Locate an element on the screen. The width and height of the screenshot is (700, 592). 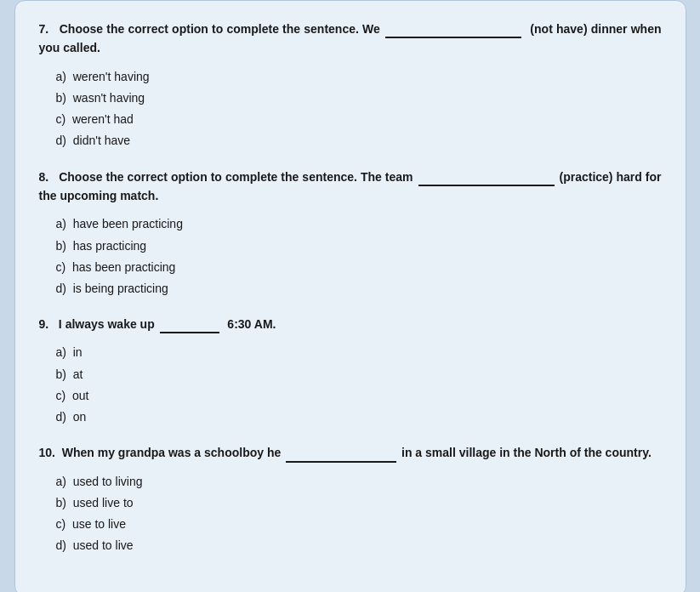
option-9b: b) at is located at coordinates (359, 374).